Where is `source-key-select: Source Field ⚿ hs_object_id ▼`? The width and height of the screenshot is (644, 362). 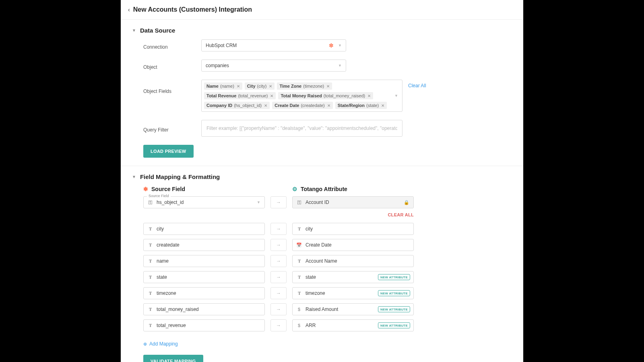
source-key-select: Source Field ⚿ hs_object_id ▼ is located at coordinates (204, 202).